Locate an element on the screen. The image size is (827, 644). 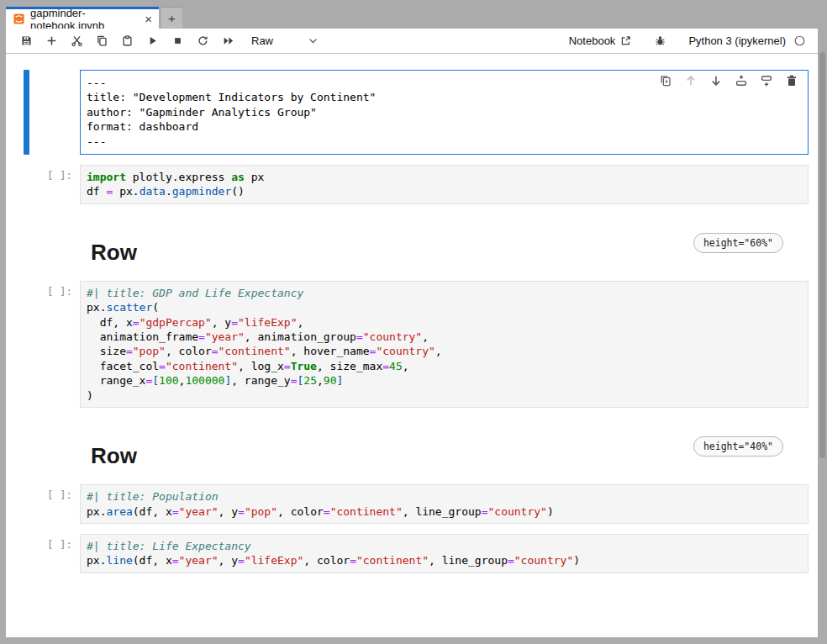
cell-editor: import plotly.express as pxdf = px.data.… is located at coordinates (444, 185).